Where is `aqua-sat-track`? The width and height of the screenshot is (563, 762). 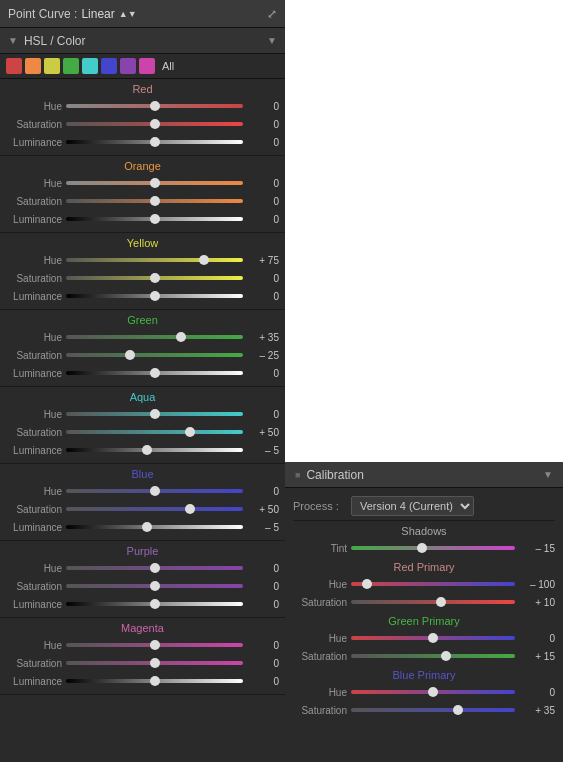
aqua-sat-track is located at coordinates (154, 432).